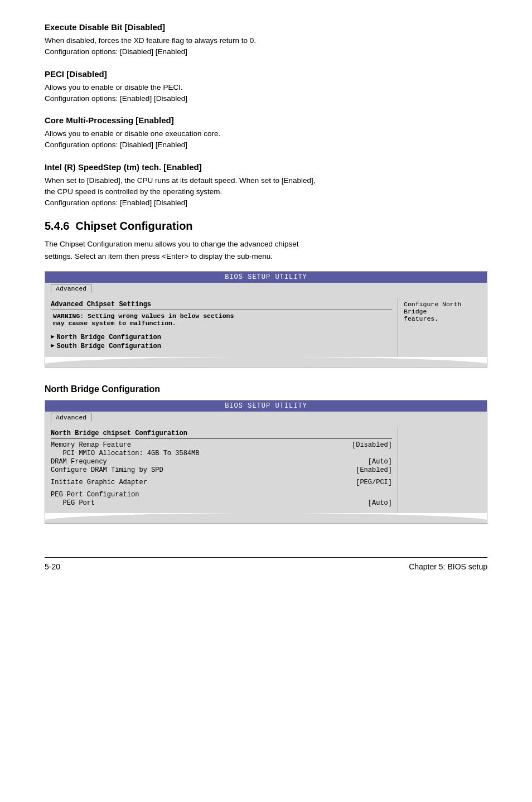 The height and width of the screenshot is (802, 532). What do you see at coordinates (266, 277) in the screenshot?
I see `bios-header-1: BIOS SETUP UTILITY` at bounding box center [266, 277].